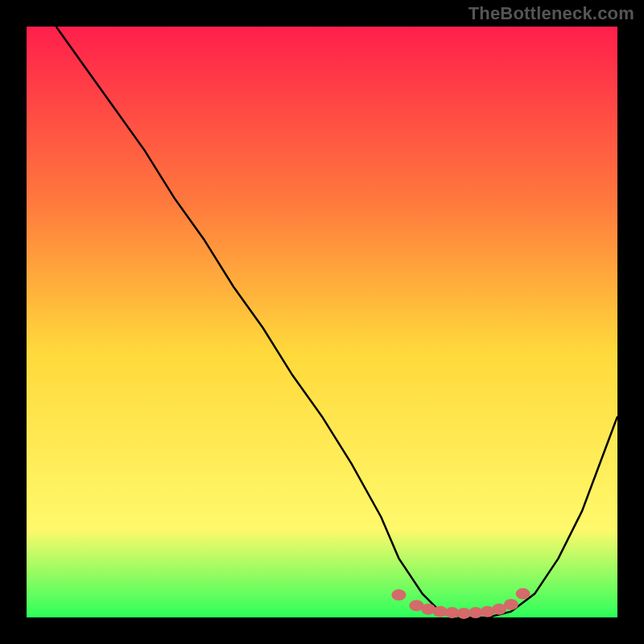 The image size is (644, 644). Describe the element at coordinates (551, 14) in the screenshot. I see `watermark-label: TheBottleneck.com` at that location.